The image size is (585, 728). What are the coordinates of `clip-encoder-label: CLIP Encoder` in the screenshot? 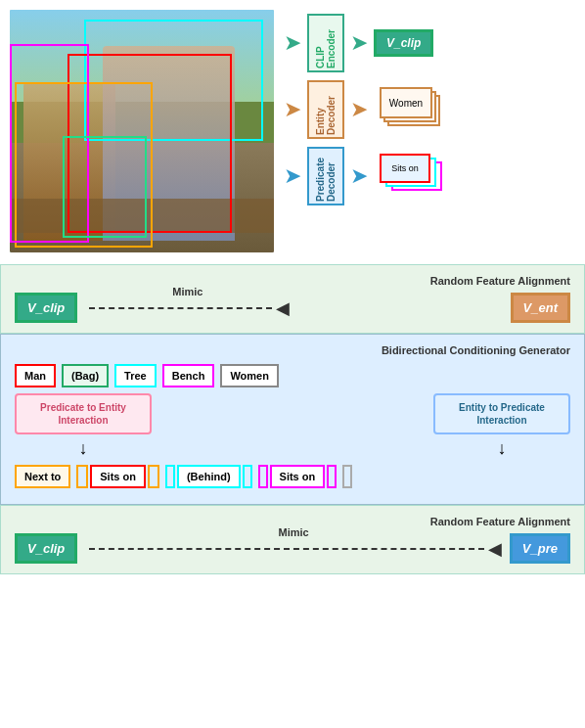 It's located at (326, 43).